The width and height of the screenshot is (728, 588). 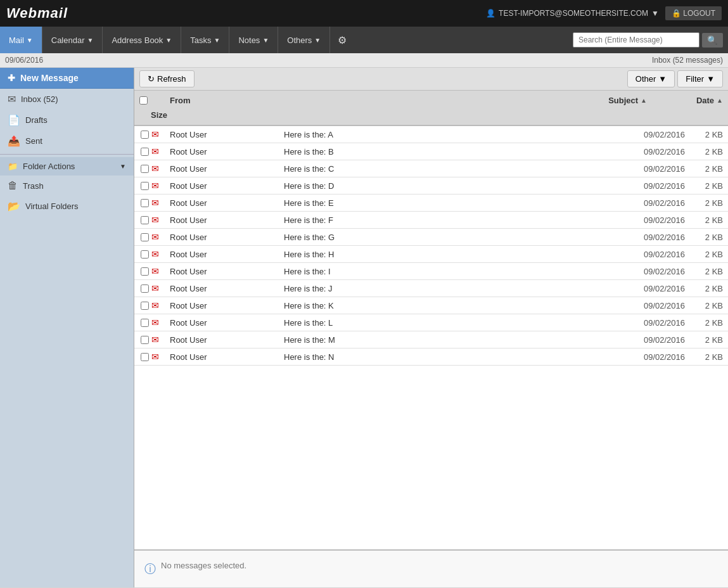 What do you see at coordinates (67, 99) in the screenshot?
I see `sidebar-item-inbox: ✉ Inbox (52)` at bounding box center [67, 99].